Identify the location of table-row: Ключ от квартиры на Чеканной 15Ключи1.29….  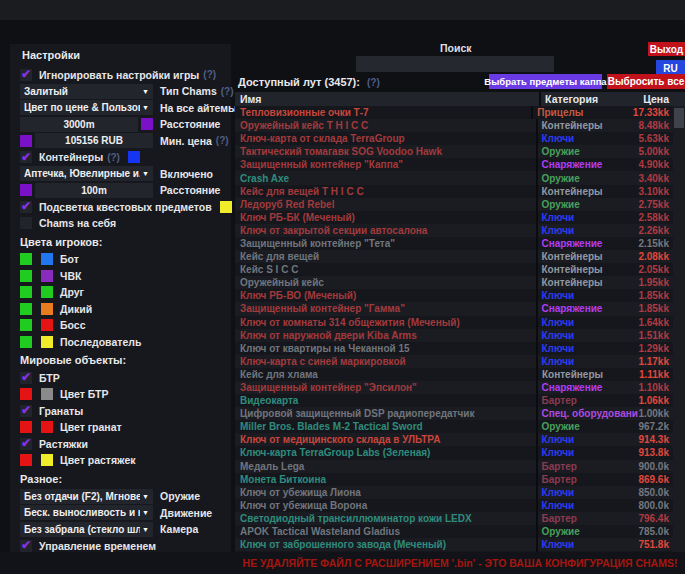
(460, 348).